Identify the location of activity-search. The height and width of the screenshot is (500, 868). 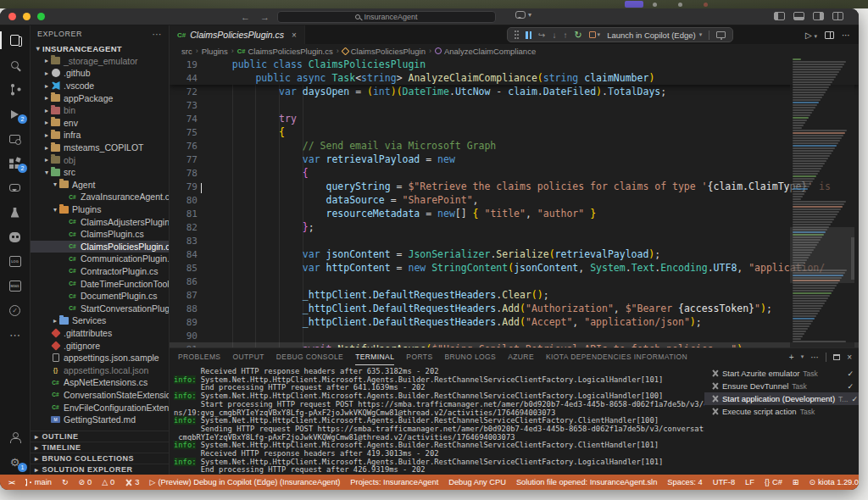
(15, 64).